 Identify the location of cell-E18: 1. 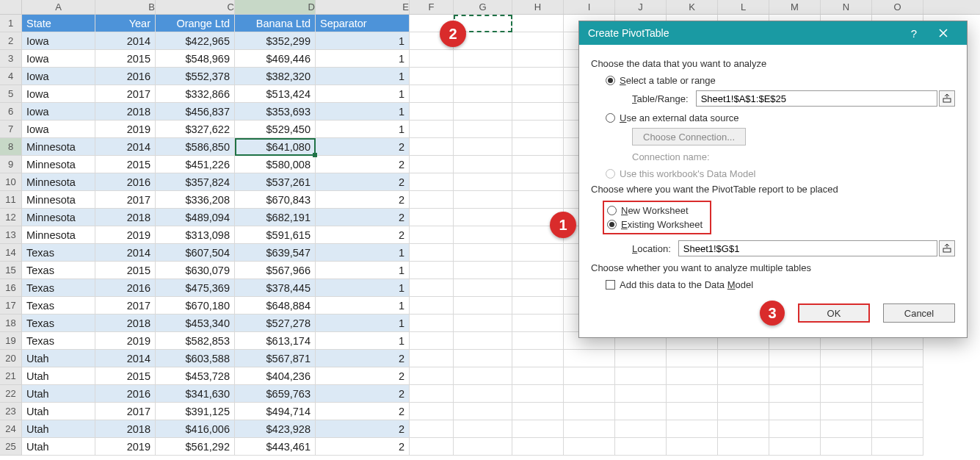
(363, 323).